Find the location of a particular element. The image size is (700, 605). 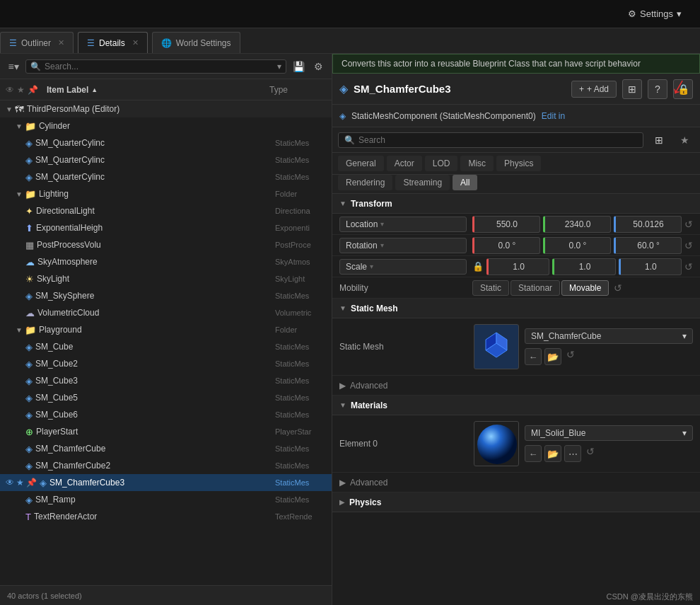

help-button: ? is located at coordinates (658, 89).